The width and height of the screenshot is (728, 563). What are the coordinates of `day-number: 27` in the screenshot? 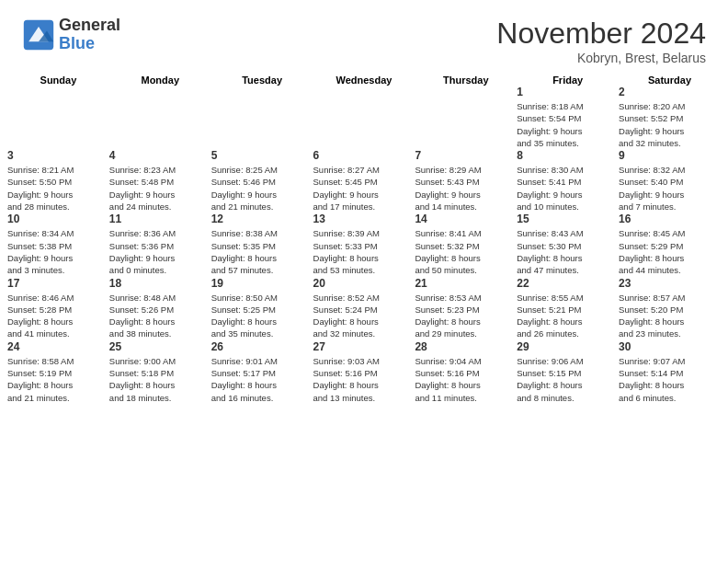 It's located at (364, 347).